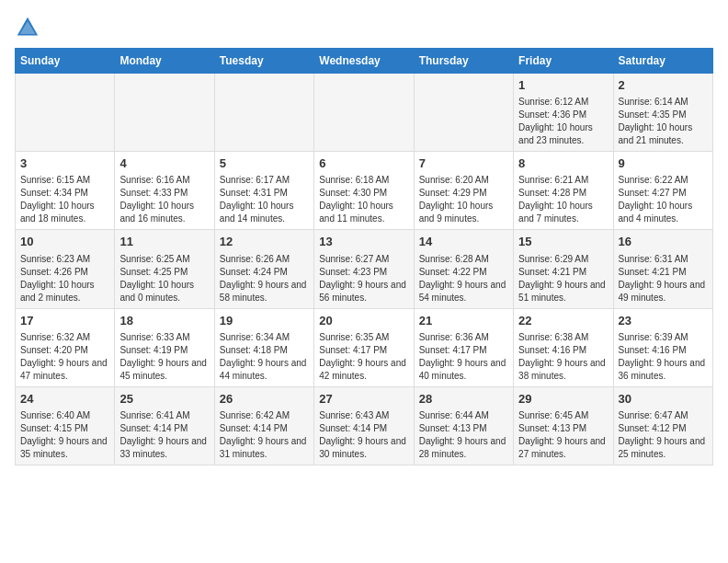  I want to click on day-number: 16, so click(664, 242).